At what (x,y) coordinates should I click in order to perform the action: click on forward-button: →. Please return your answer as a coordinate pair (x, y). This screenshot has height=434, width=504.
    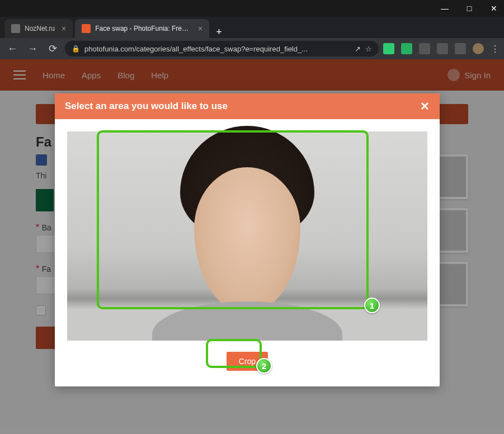
    Looking at the image, I should click on (32, 49).